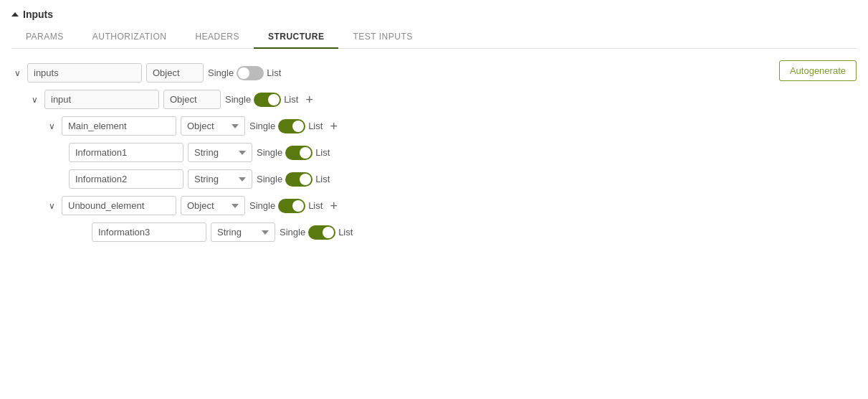  What do you see at coordinates (213, 205) in the screenshot?
I see `unbound-element-type-select: Object String Number Boolean Array` at bounding box center [213, 205].